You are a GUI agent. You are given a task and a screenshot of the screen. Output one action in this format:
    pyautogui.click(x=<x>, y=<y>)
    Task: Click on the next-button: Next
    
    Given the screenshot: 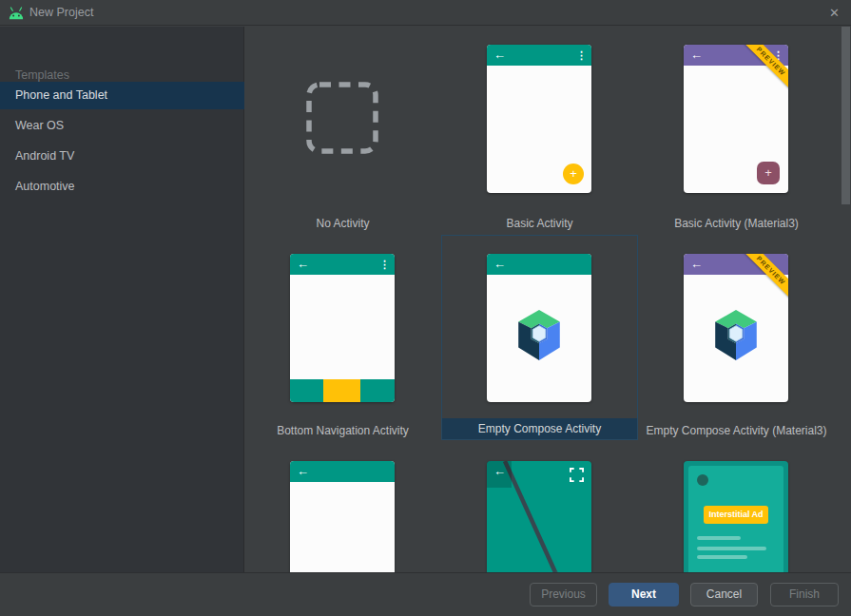 What is the action you would take?
    pyautogui.click(x=644, y=595)
    